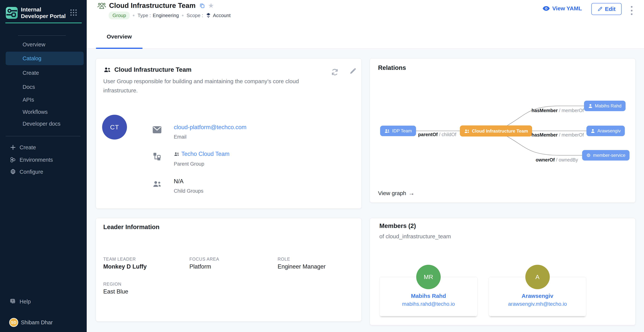  What do you see at coordinates (45, 73) in the screenshot?
I see `sidebar-item-create: Create` at bounding box center [45, 73].